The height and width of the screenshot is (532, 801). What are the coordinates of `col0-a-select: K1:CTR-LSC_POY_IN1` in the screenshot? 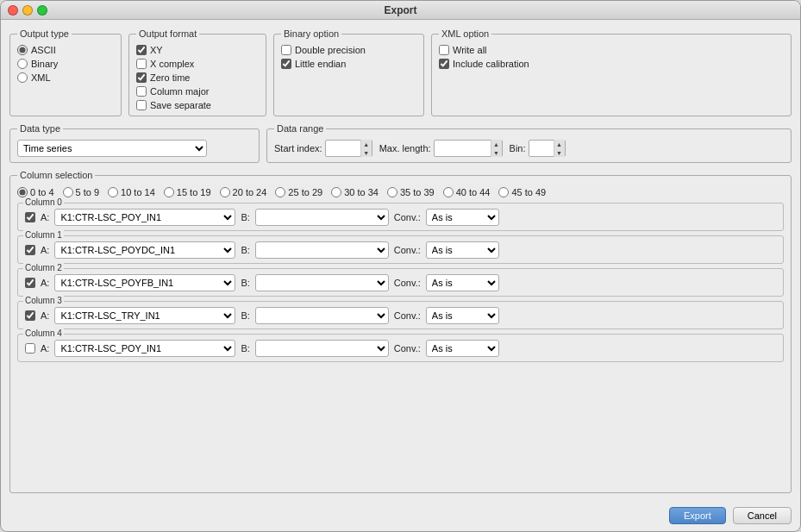 It's located at (145, 217).